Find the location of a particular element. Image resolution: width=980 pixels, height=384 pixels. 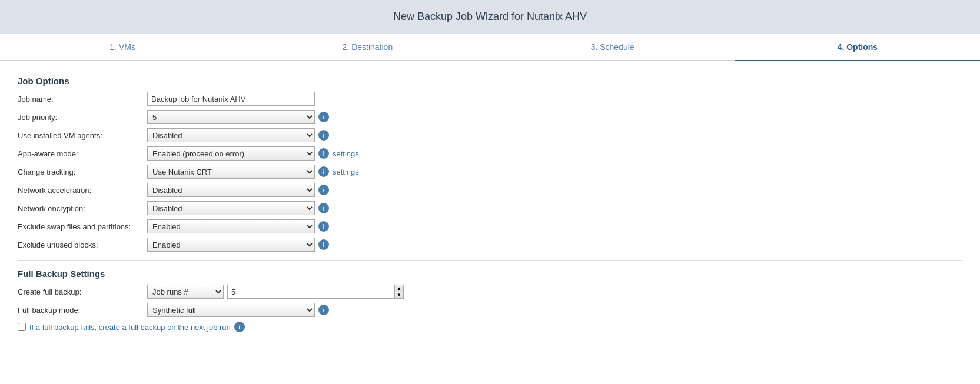

tab-destination: 2. Destination is located at coordinates (367, 48).